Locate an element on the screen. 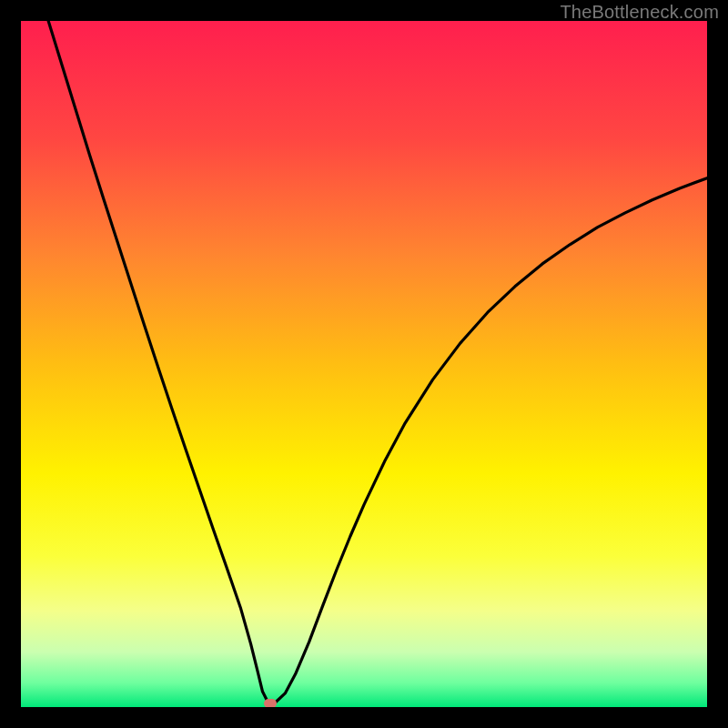 This screenshot has width=728, height=728. minimum-marker is located at coordinates (270, 703).